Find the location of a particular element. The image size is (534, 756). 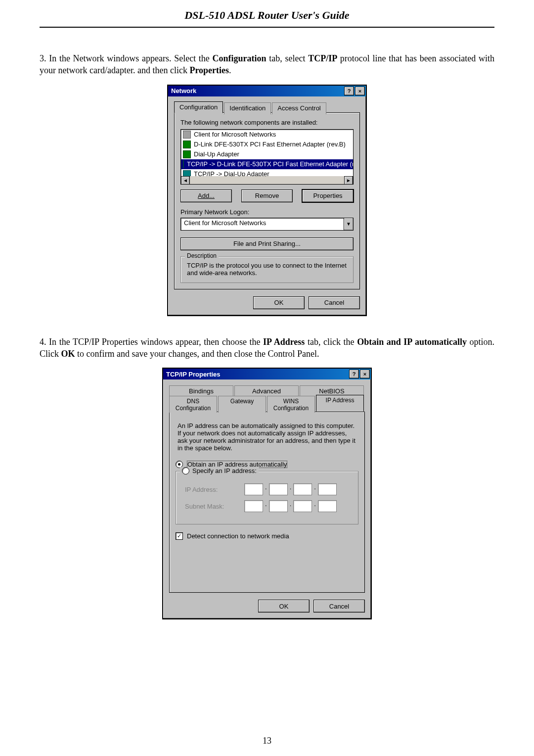

network-titlebar: Network ? × is located at coordinates (267, 91).